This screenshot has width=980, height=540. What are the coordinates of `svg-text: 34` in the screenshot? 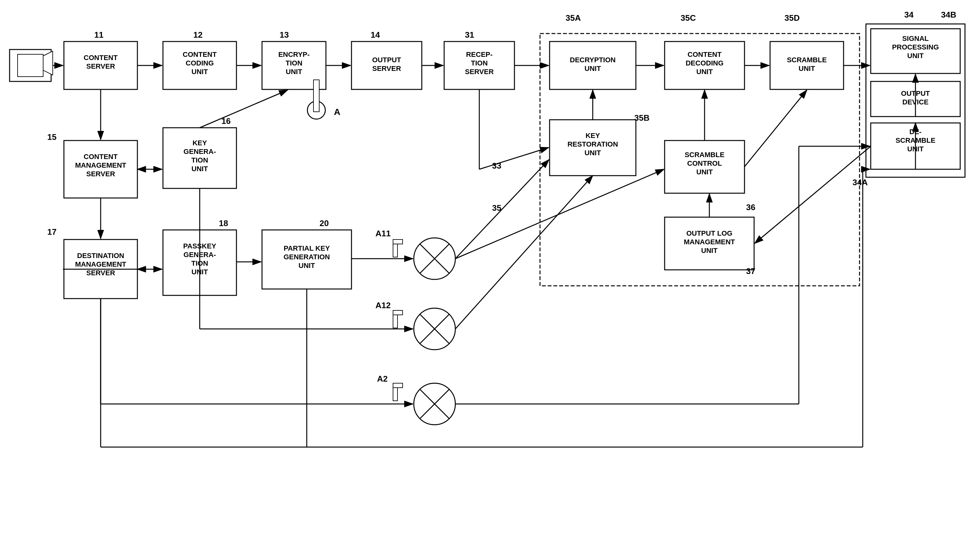 It's located at (909, 14).